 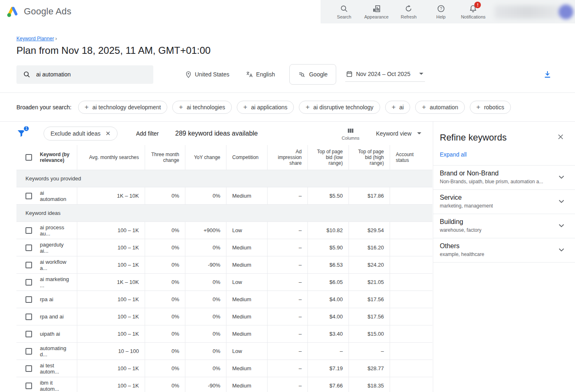 I want to click on nav-refresh-button: Refresh, so click(x=409, y=12).